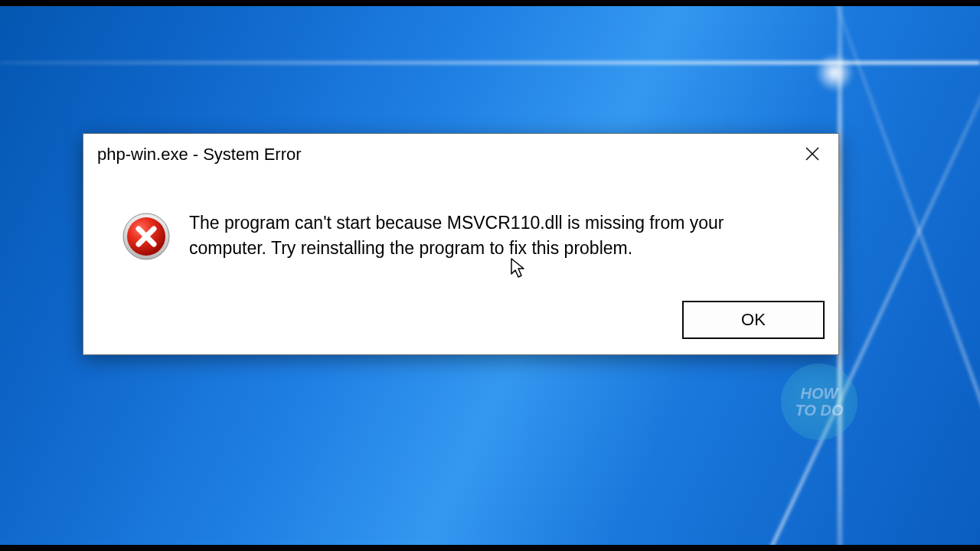 The image size is (980, 551). Describe the element at coordinates (461, 321) in the screenshot. I see `dialog-footer: OK` at that location.